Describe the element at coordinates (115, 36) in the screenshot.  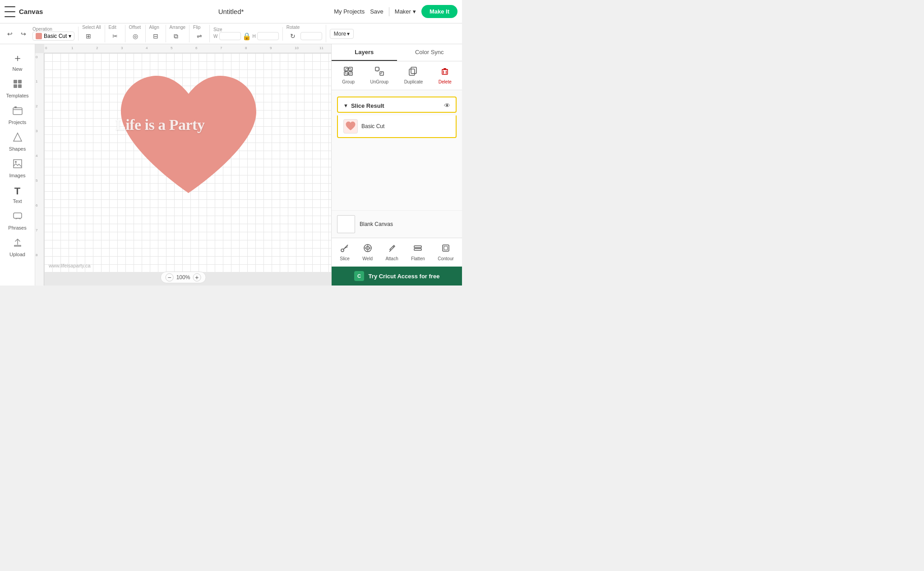
I see `edit-button: ✂` at that location.